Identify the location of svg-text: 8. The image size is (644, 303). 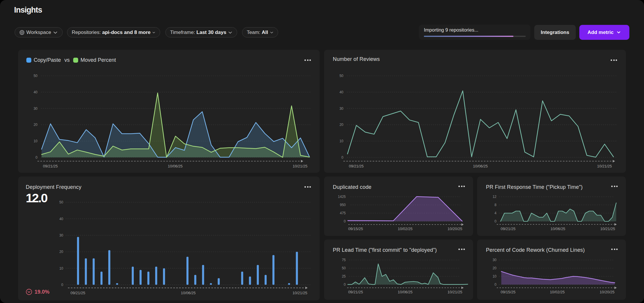
(495, 205).